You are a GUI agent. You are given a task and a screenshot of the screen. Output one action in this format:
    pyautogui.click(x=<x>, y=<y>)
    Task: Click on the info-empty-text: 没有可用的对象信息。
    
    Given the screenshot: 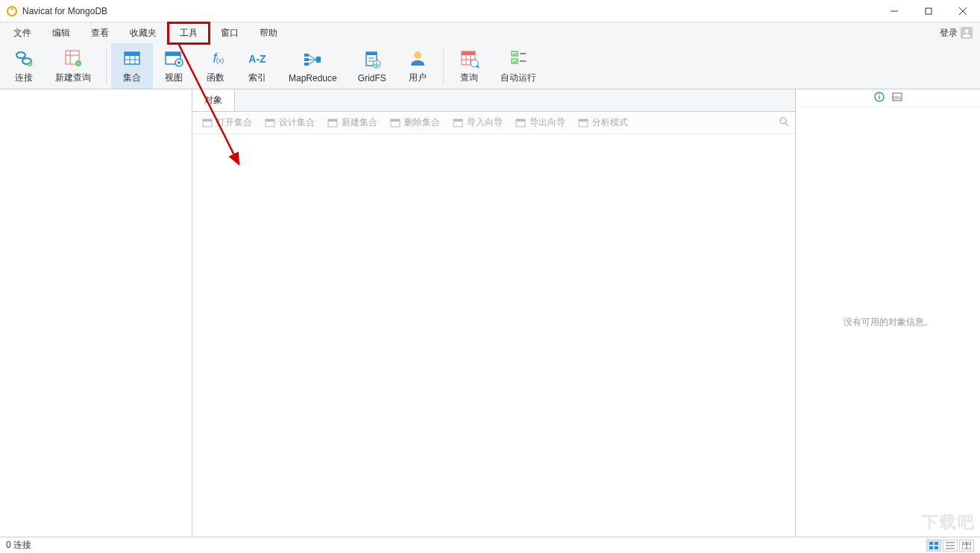 What is the action you would take?
    pyautogui.click(x=888, y=322)
    